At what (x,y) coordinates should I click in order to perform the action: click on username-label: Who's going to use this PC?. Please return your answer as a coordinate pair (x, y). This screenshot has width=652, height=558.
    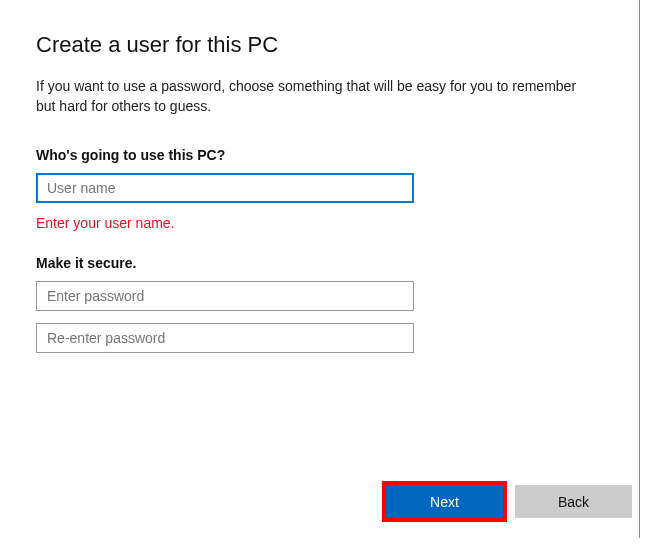
    Looking at the image, I should click on (326, 155).